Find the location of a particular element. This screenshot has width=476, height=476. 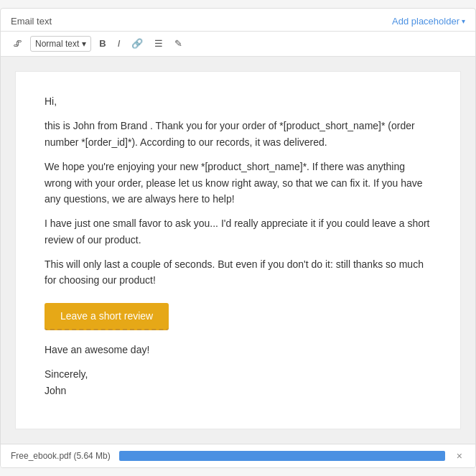

file-name: Free_ebook.pdf (5.64 Mb) is located at coordinates (60, 456).